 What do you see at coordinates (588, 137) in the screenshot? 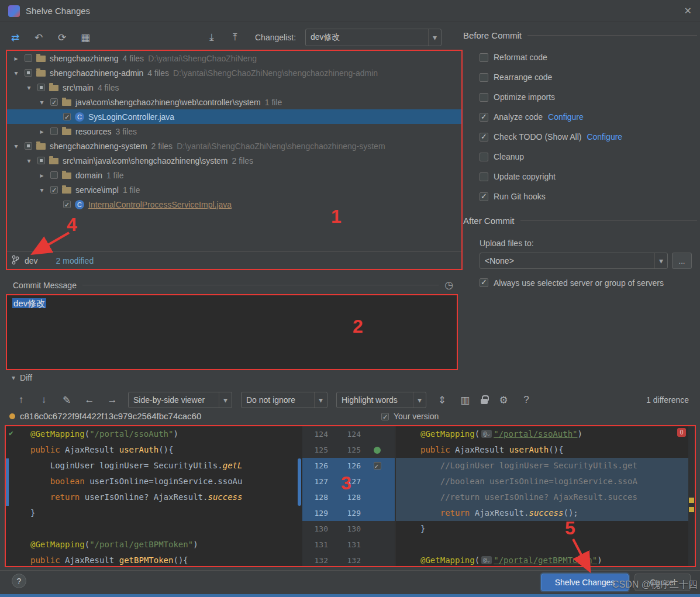
I see `commit-option: Check TODO (Show All)Configure` at bounding box center [588, 137].